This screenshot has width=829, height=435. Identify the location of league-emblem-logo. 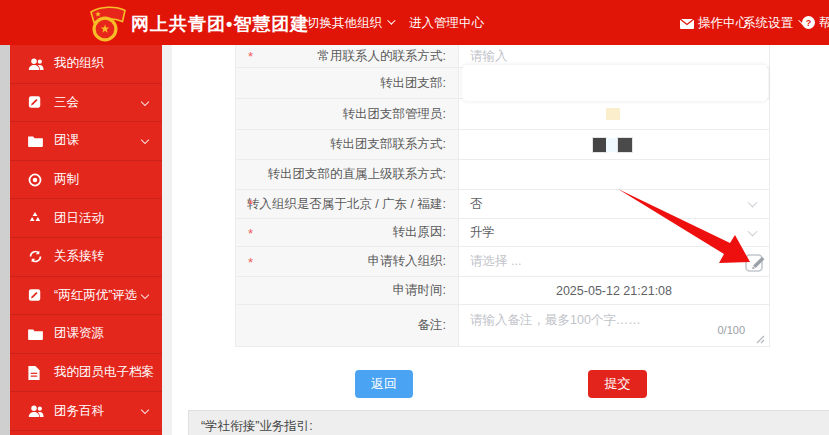
(107, 25).